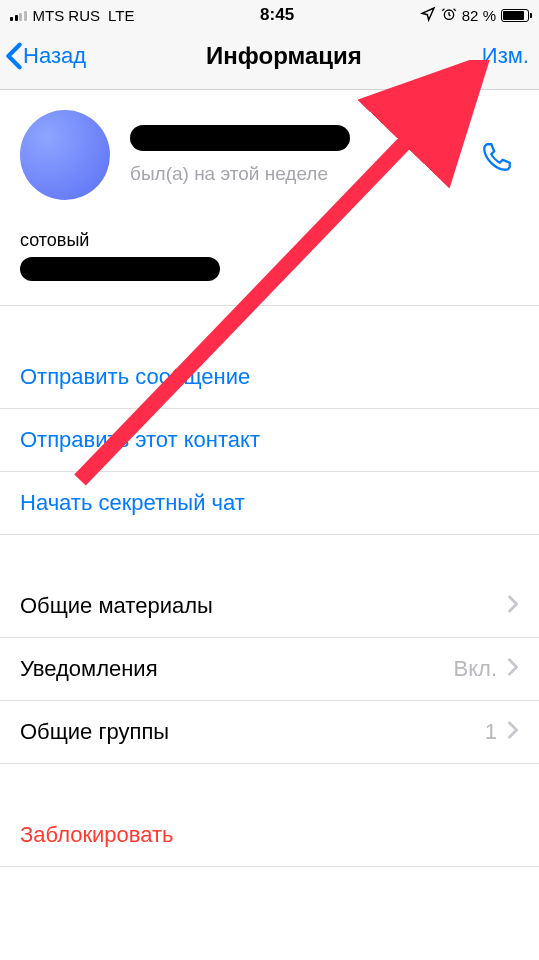 The height and width of the screenshot is (960, 539). Describe the element at coordinates (277, 15) in the screenshot. I see `status-time: 8:45` at that location.